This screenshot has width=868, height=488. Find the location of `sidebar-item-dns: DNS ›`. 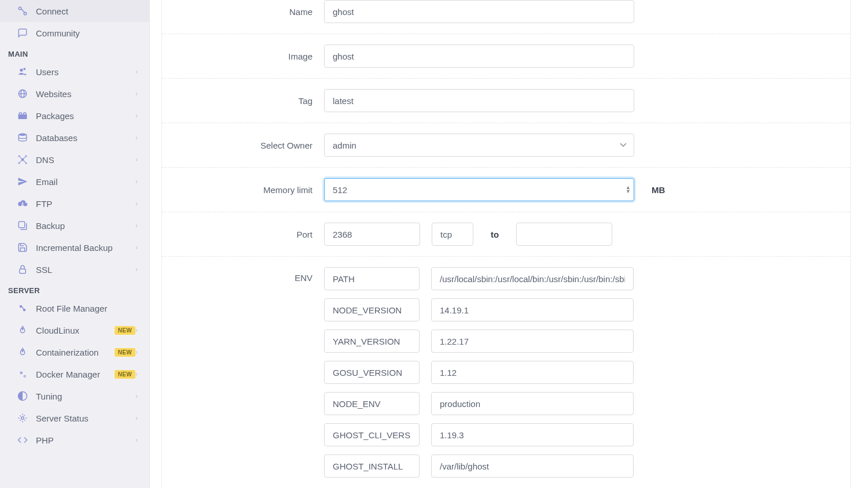

sidebar-item-dns: DNS › is located at coordinates (75, 160).